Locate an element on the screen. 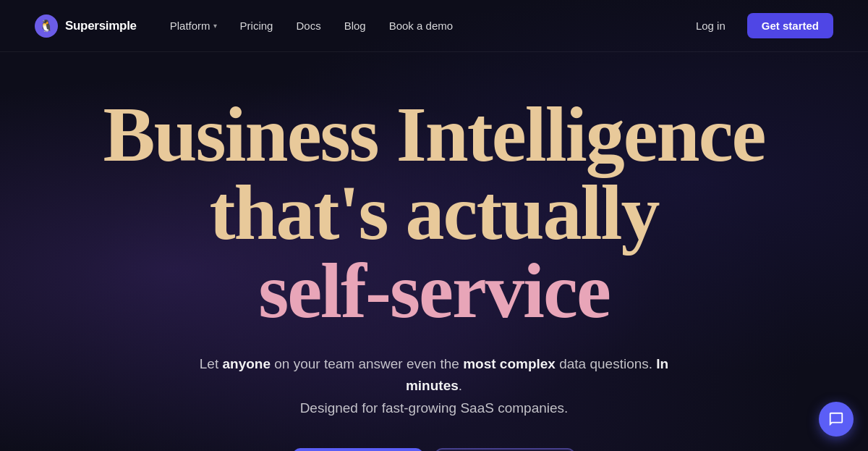  brand-name: Supersimple is located at coordinates (101, 26).